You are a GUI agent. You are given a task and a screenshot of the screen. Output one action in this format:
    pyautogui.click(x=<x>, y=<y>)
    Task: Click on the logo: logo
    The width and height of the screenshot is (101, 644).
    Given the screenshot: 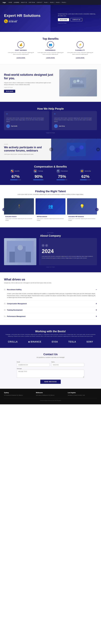 What is the action you would take?
    pyautogui.click(x=4, y=2)
    